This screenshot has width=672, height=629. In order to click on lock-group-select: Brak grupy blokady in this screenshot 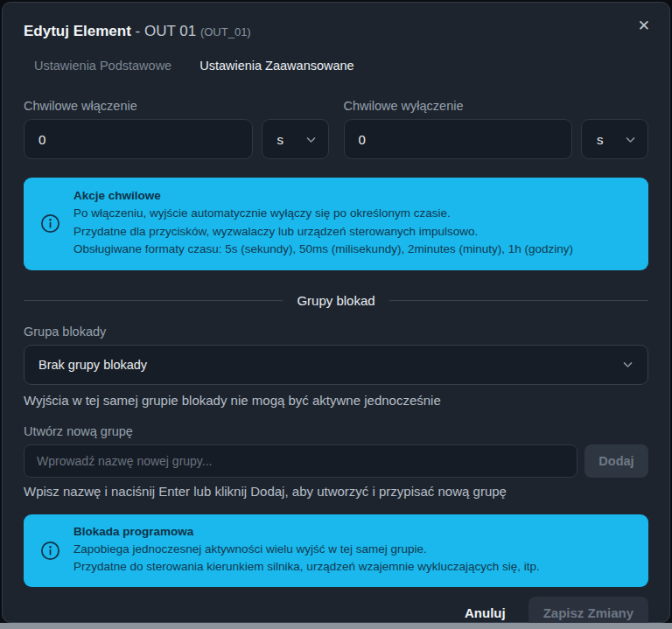, I will do `click(336, 365)`.